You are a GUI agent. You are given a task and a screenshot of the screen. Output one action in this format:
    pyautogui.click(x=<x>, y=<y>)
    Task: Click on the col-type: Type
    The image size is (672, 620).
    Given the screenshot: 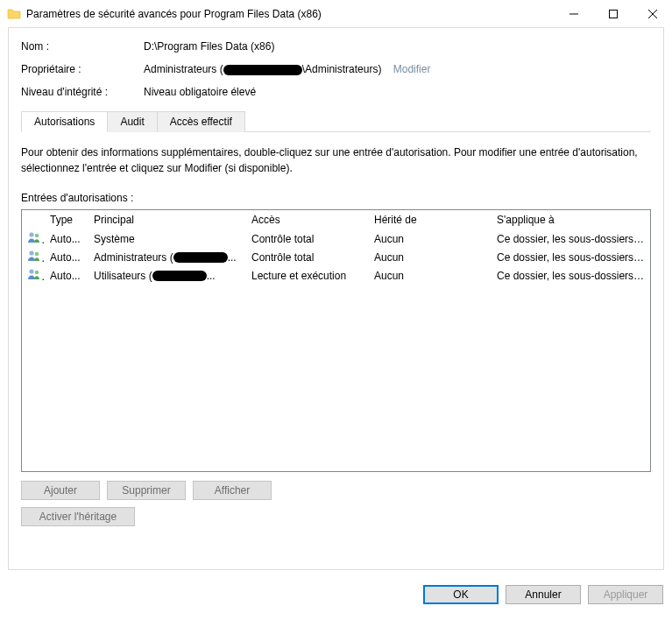 What is the action you would take?
    pyautogui.click(x=67, y=220)
    